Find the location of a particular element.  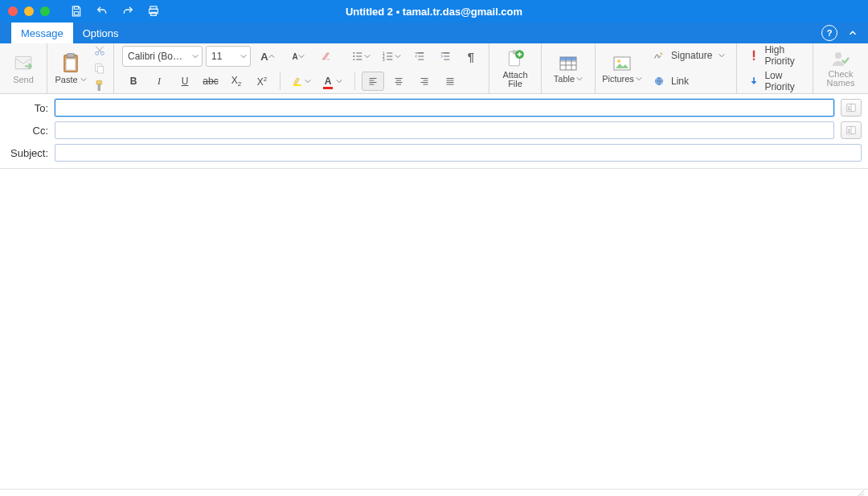

quick-access-toolbar is located at coordinates (115, 11).